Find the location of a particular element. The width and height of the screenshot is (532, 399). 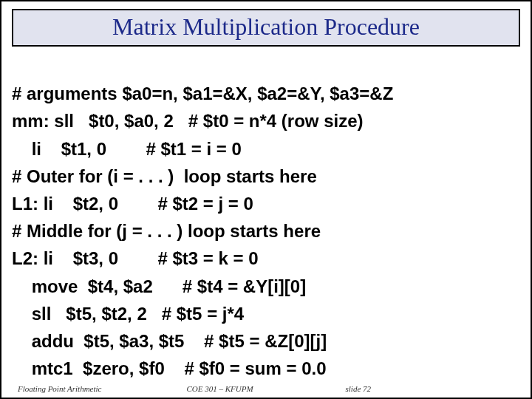

code-line: addu $t5, $a3, $t5 # $t5 = &Z[0][j] is located at coordinates (169, 341).